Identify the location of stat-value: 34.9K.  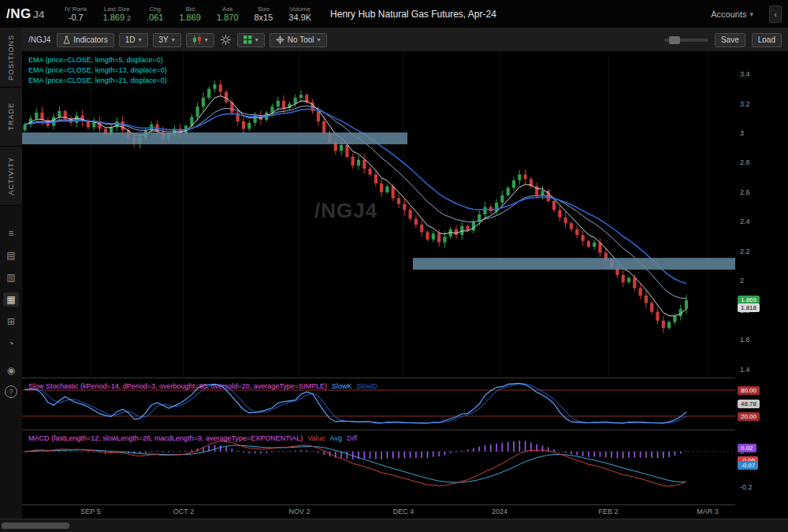
(299, 17).